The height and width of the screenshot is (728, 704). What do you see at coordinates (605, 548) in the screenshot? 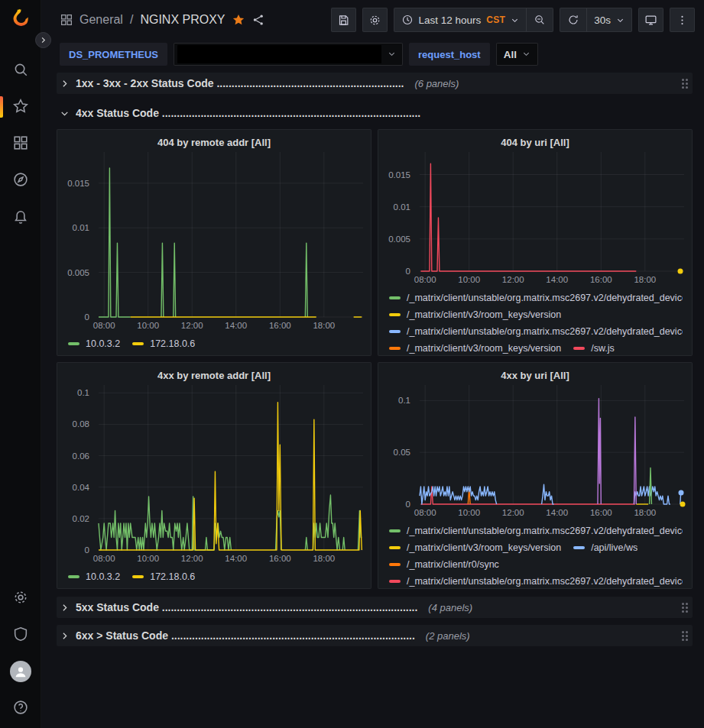
I see `legend-item: /api/live/ws` at bounding box center [605, 548].